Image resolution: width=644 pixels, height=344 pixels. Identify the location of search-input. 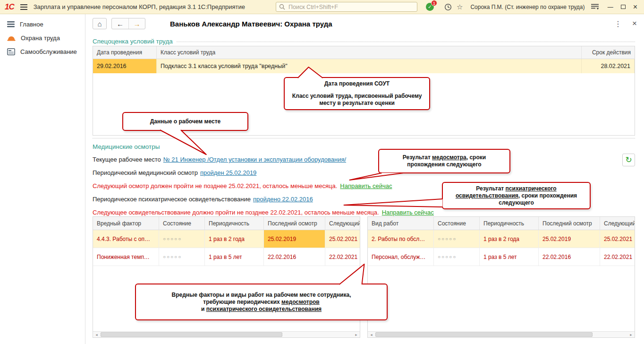
(347, 7).